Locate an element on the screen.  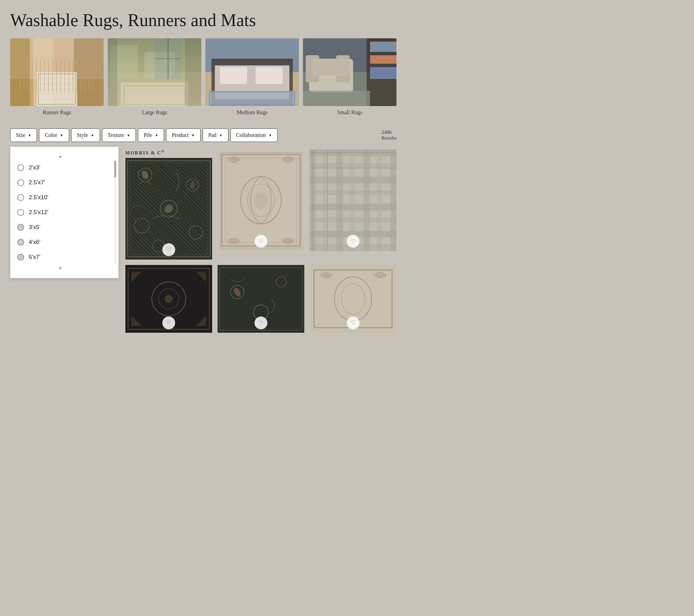
size-dropdown: ▲ 2'x3' 2.5'x7' 2.5'x10' is located at coordinates (65, 213).